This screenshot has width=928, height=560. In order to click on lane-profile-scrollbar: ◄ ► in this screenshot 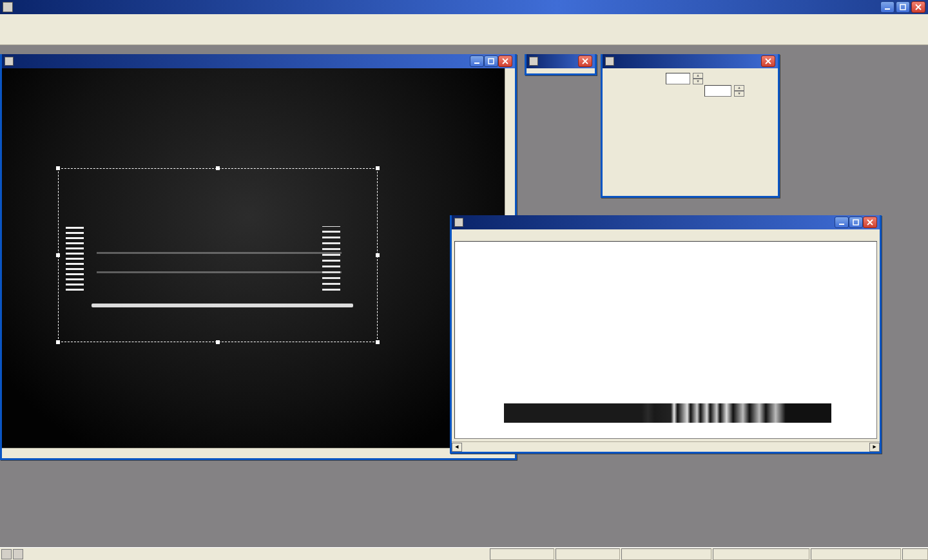, I will do `click(666, 447)`.